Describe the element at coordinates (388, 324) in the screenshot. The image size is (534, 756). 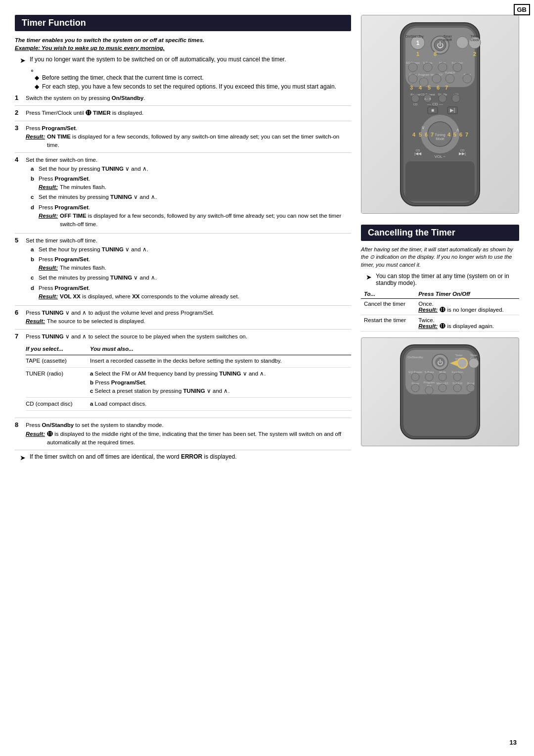
I see `cancel-cell-2-1: Restart the timer` at that location.